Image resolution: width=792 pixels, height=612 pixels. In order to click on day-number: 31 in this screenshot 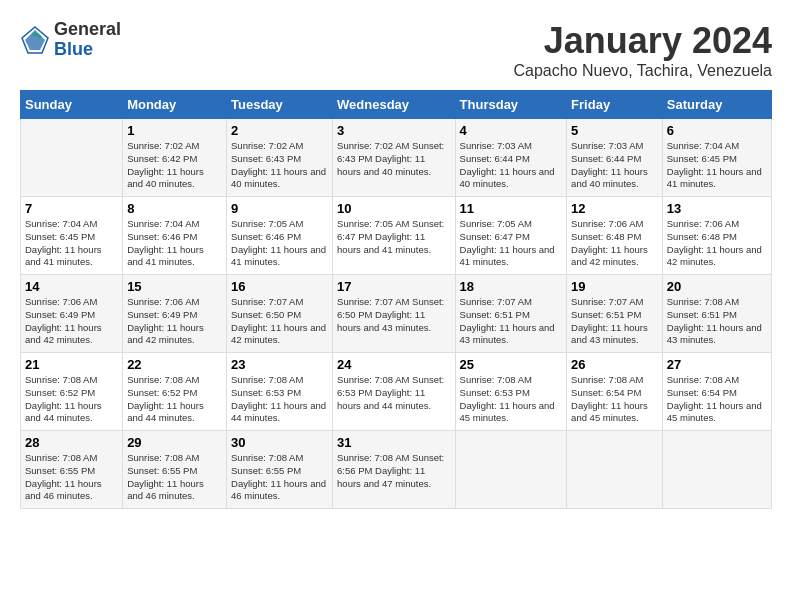, I will do `click(394, 442)`.